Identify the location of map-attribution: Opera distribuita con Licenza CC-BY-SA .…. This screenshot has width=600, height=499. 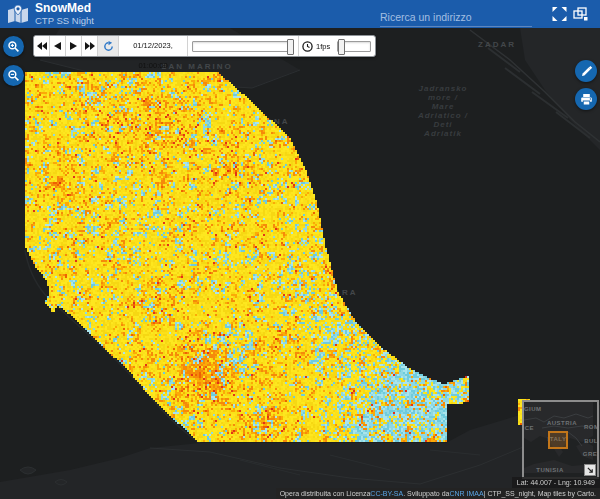
(438, 494).